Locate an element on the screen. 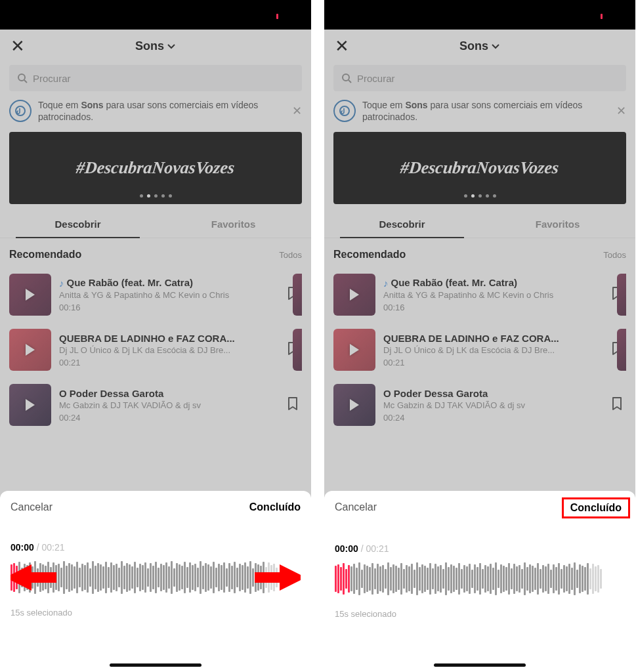 The height and width of the screenshot is (672, 636). music-library-icon is located at coordinates (345, 111).